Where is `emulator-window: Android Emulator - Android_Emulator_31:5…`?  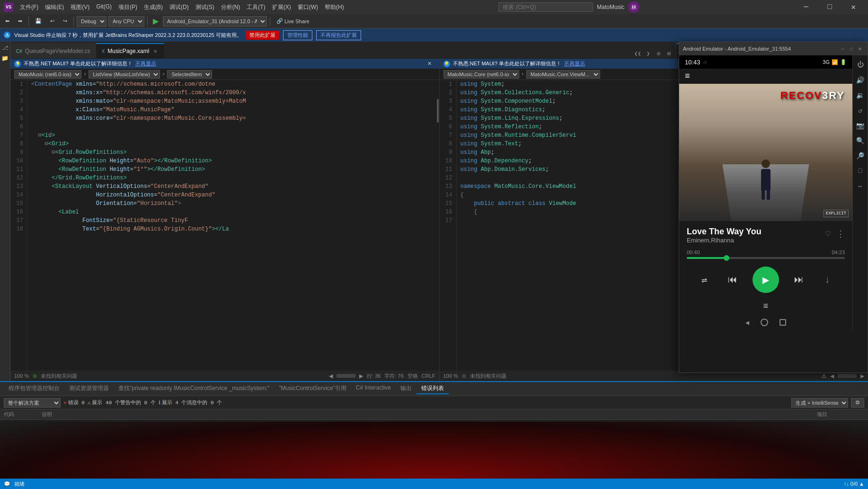 emulator-window: Android Emulator - Android_Emulator_31:5… is located at coordinates (773, 207).